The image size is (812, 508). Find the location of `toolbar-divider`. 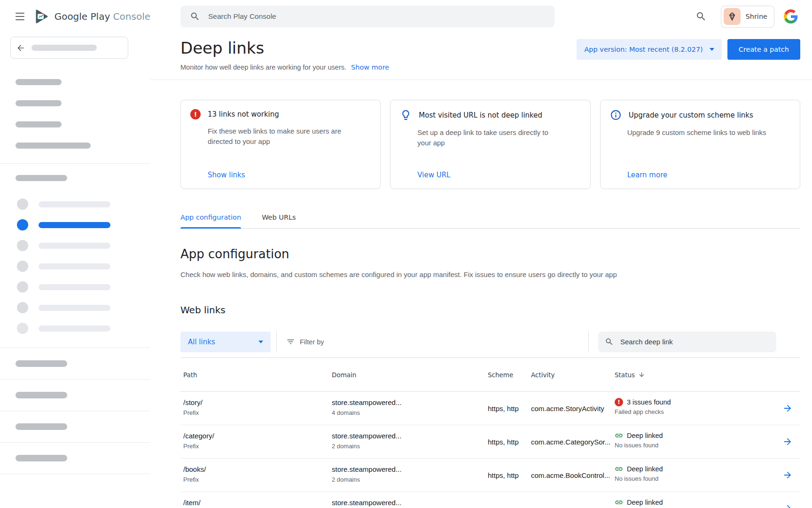

toolbar-divider is located at coordinates (276, 342).